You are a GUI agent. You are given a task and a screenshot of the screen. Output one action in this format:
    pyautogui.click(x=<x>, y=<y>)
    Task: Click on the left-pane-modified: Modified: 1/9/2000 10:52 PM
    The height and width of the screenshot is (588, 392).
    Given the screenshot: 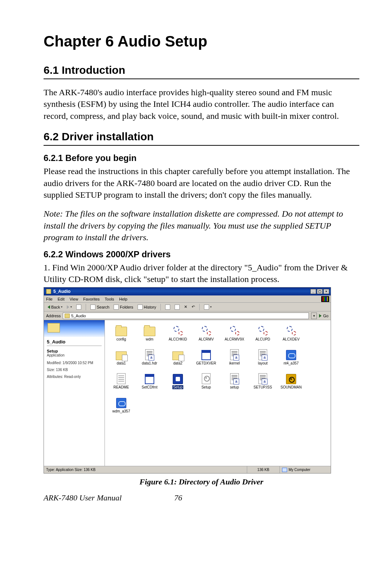 What is the action you would take?
    pyautogui.click(x=74, y=363)
    